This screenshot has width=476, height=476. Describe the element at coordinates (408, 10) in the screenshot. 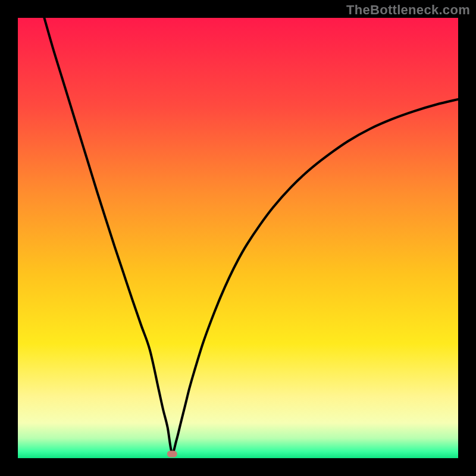

I see `watermark-text: TheBottleneck.com` at that location.